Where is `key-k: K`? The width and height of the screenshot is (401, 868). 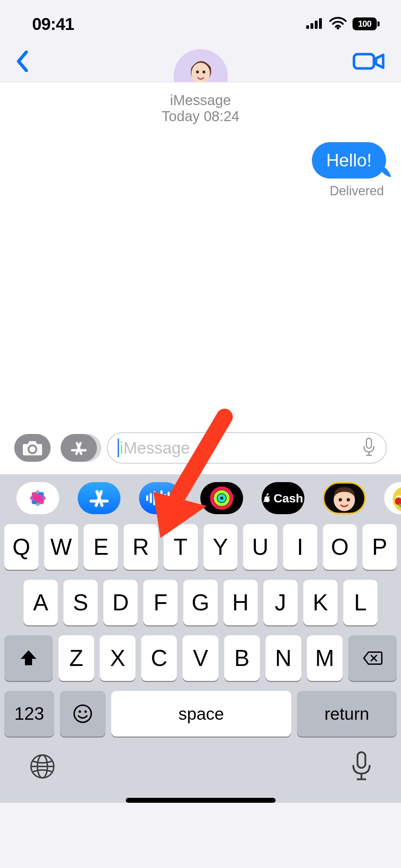 key-k: K is located at coordinates (320, 603).